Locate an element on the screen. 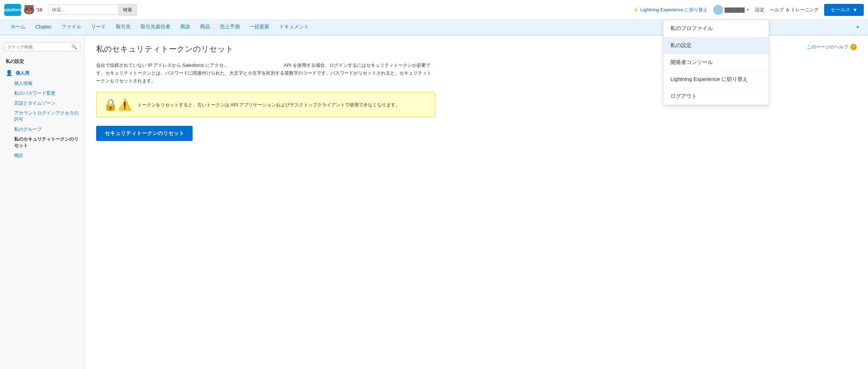 The image size is (868, 369). top-navigation: salesforce 🐻 '18 検索 ⚡ Lightning Experien… is located at coordinates (434, 10).